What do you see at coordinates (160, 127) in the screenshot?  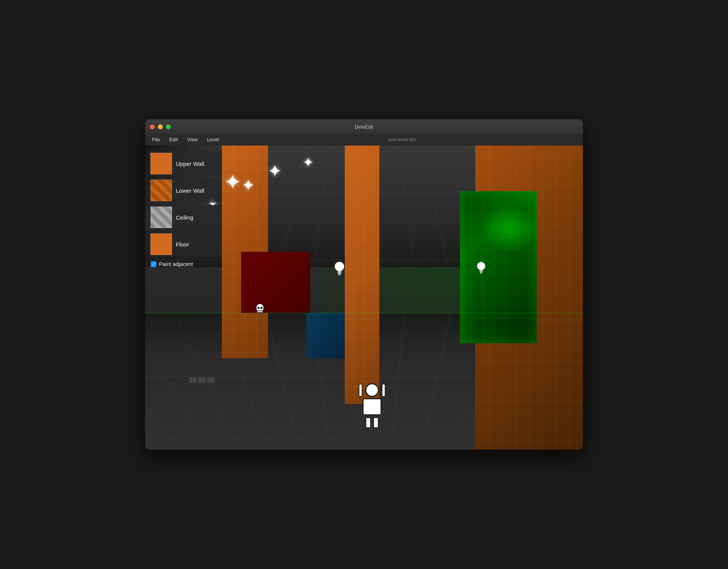 I see `minimize-button` at bounding box center [160, 127].